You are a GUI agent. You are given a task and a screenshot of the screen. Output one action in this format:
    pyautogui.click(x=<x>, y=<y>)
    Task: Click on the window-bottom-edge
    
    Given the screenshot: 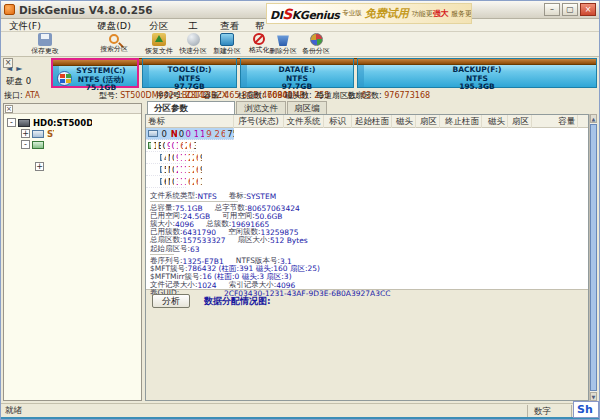 What is the action you would take?
    pyautogui.click(x=300, y=418)
    